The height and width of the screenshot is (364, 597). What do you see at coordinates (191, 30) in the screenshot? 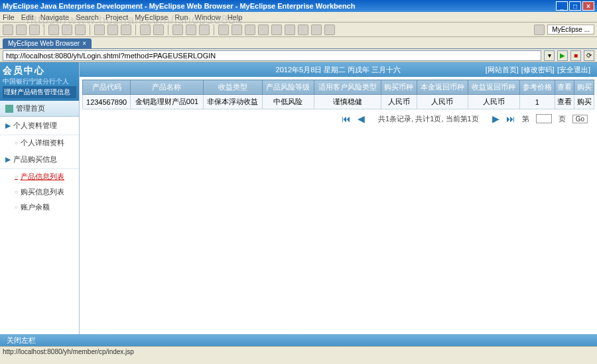
I see `server-icon` at bounding box center [191, 30].